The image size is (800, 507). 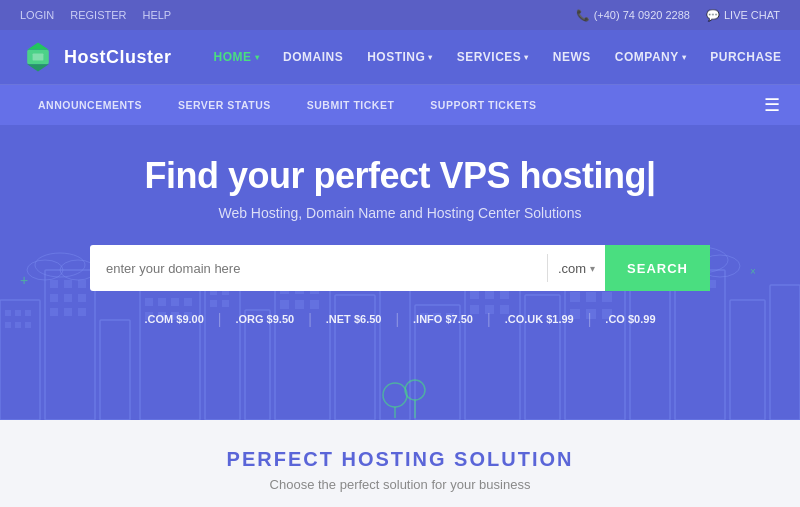 What do you see at coordinates (746, 58) in the screenshot?
I see `nav-item-purchase: PURCHASE` at bounding box center [746, 58].